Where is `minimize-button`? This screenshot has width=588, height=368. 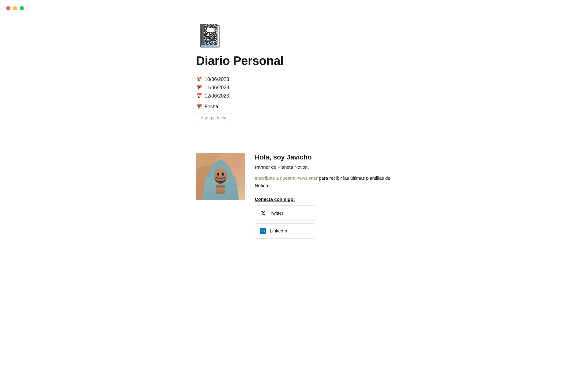
minimize-button is located at coordinates (15, 8).